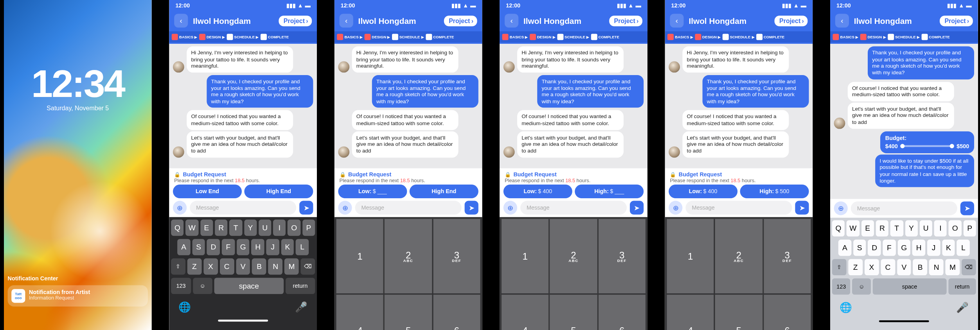 This screenshot has width=980, height=330. I want to click on key-3: 3DEF, so click(457, 256).